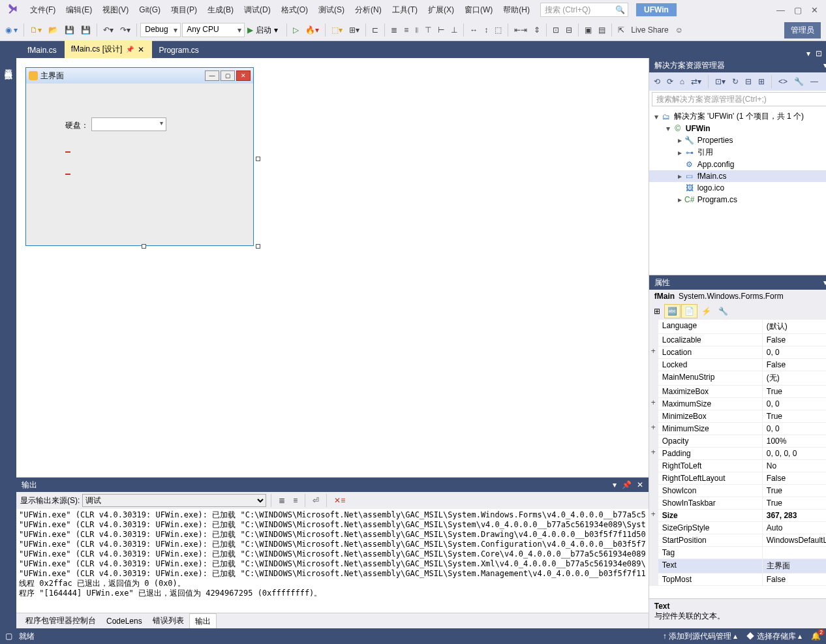 This screenshot has width=826, height=644. Describe the element at coordinates (316, 500) in the screenshot. I see `output-wrap-btn: ⏎` at that location.